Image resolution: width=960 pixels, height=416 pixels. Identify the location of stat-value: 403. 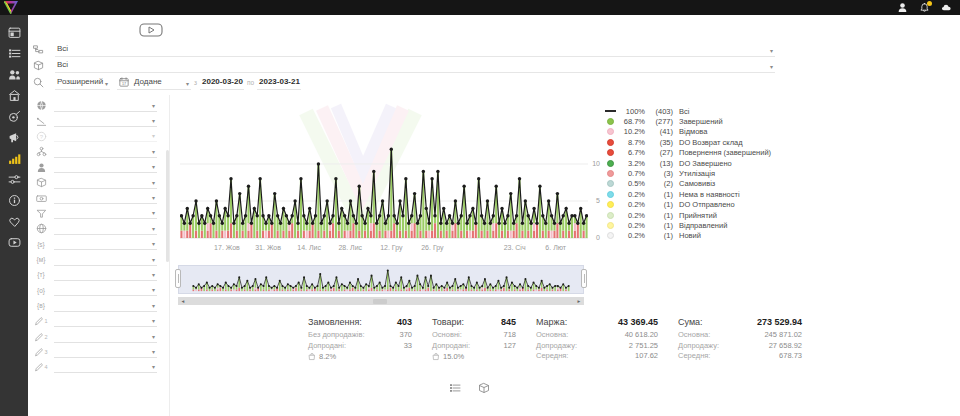
(404, 322).